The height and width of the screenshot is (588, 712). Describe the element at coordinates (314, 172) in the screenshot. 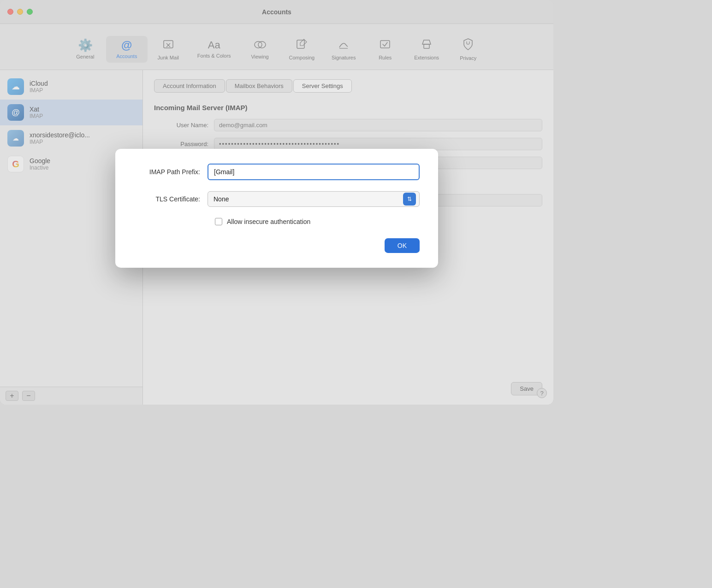

I see `imap-prefix-input` at that location.